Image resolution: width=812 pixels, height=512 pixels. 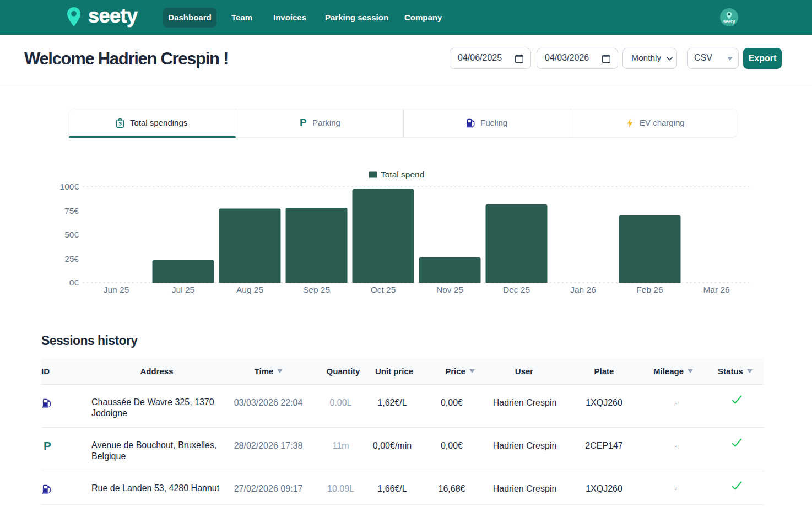 What do you see at coordinates (729, 21) in the screenshot?
I see `svg-text: seety` at bounding box center [729, 21].